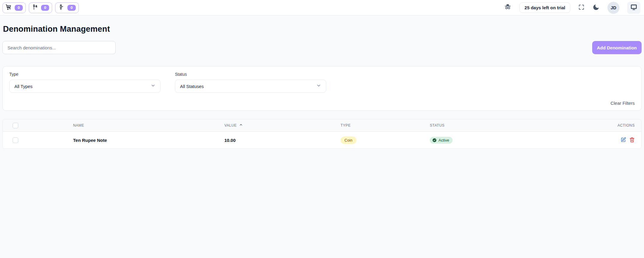  I want to click on column-header-value-label: VALUE, so click(231, 125).